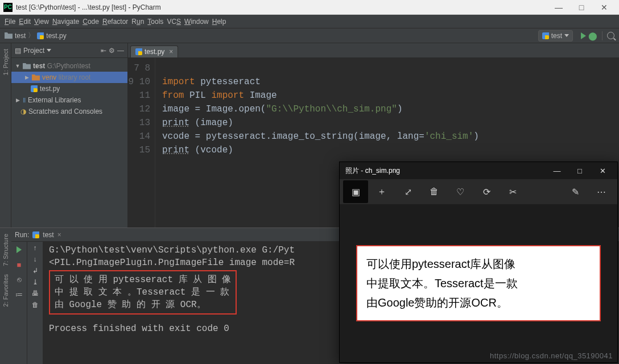  I want to click on run-label: Run:, so click(22, 235).